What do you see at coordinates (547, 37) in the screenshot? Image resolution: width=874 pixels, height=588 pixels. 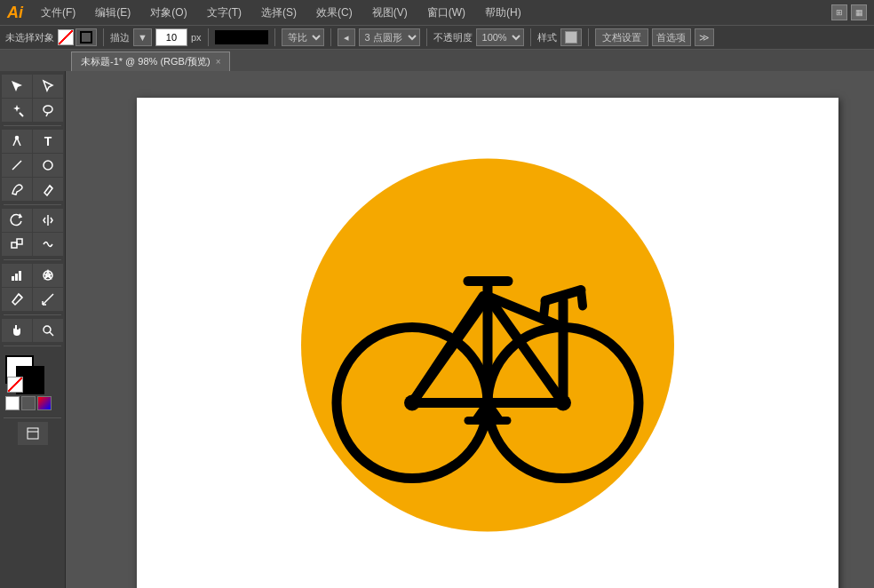 I see `style-label: 样式` at bounding box center [547, 37].